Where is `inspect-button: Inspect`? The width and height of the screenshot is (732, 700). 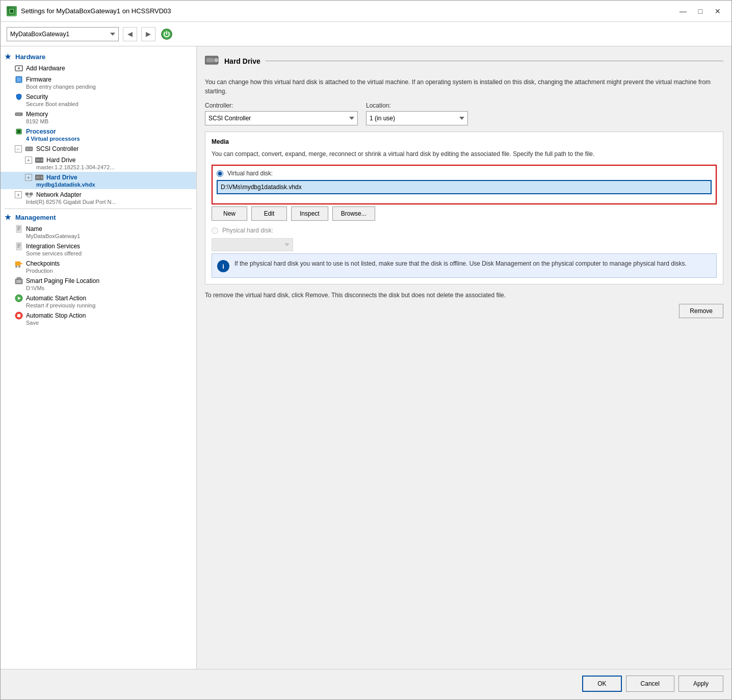 inspect-button: Inspect is located at coordinates (310, 214).